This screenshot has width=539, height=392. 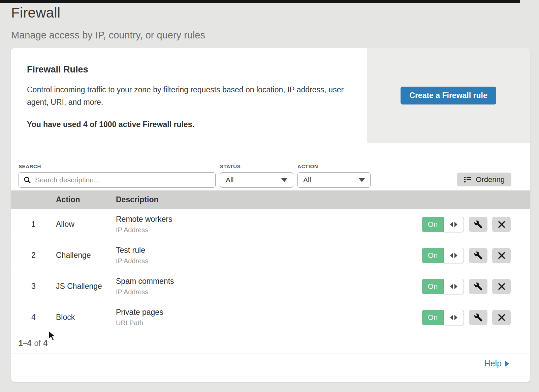 What do you see at coordinates (257, 167) in the screenshot?
I see `status-label: STATUS` at bounding box center [257, 167].